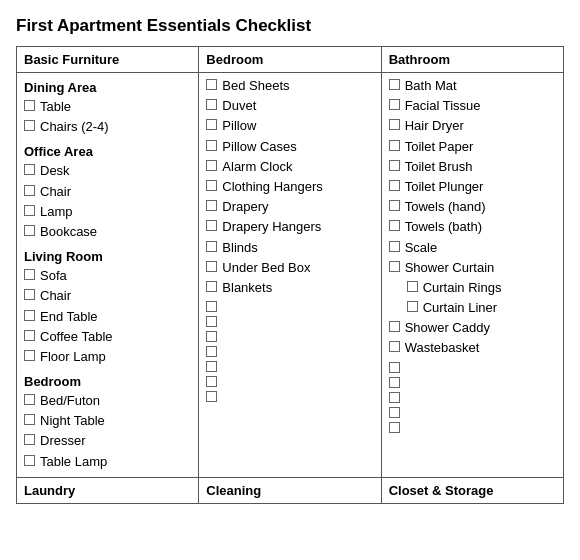 The image size is (580, 560). I want to click on list-item: Clothing Hangers, so click(290, 187).